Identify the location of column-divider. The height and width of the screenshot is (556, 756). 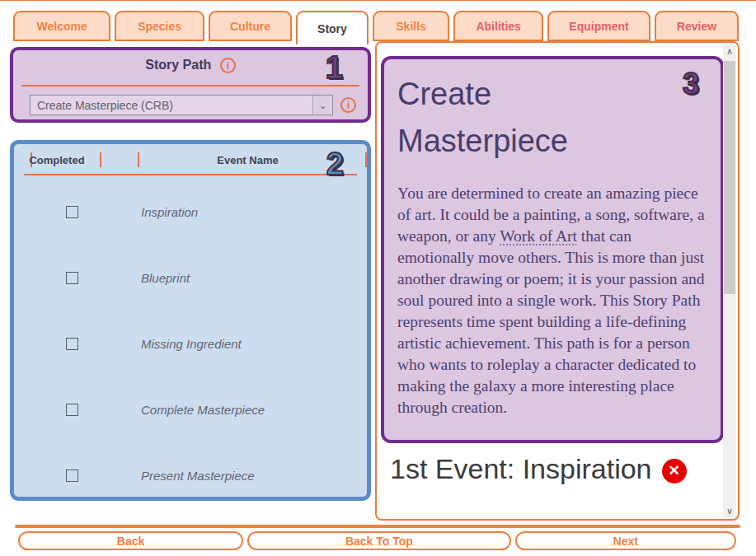
(101, 160).